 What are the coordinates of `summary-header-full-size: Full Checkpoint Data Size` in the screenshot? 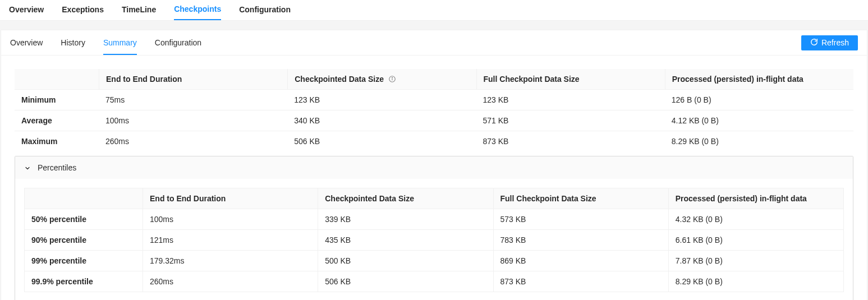 It's located at (571, 80).